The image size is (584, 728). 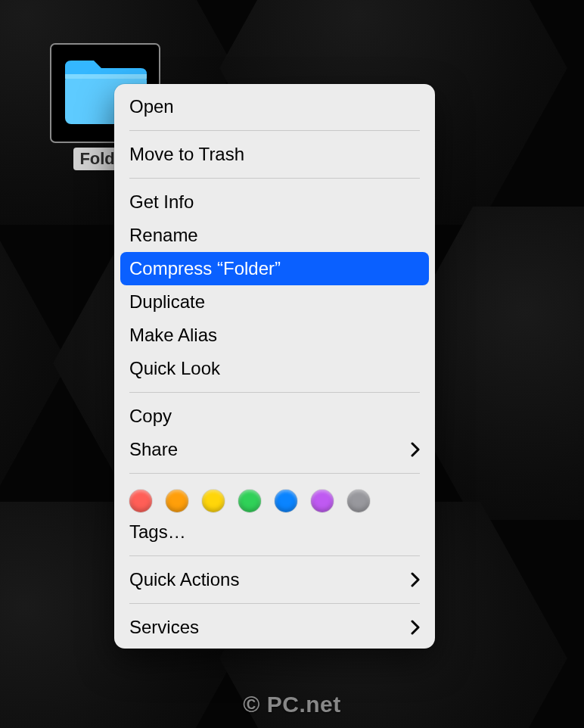 What do you see at coordinates (187, 154) in the screenshot?
I see `menu-item-label: Move to Trash` at bounding box center [187, 154].